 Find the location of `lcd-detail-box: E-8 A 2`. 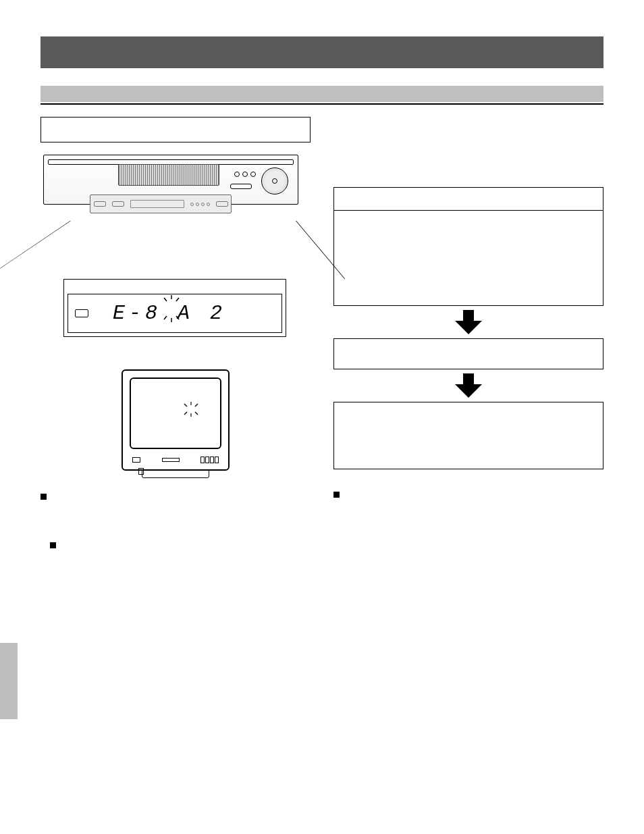

lcd-detail-box: E-8 A 2 is located at coordinates (175, 308).